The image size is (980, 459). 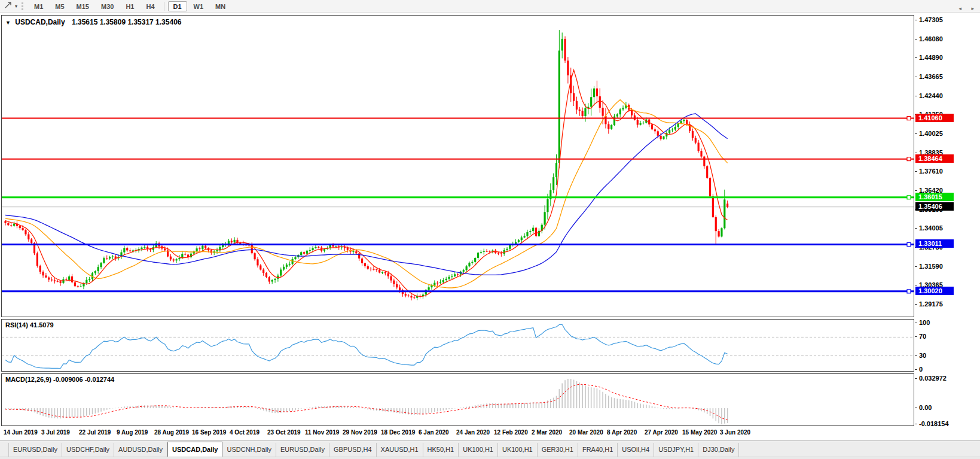 I want to click on chart-tab-usdcnh-daily: USDCNH,Daily, so click(x=249, y=450).